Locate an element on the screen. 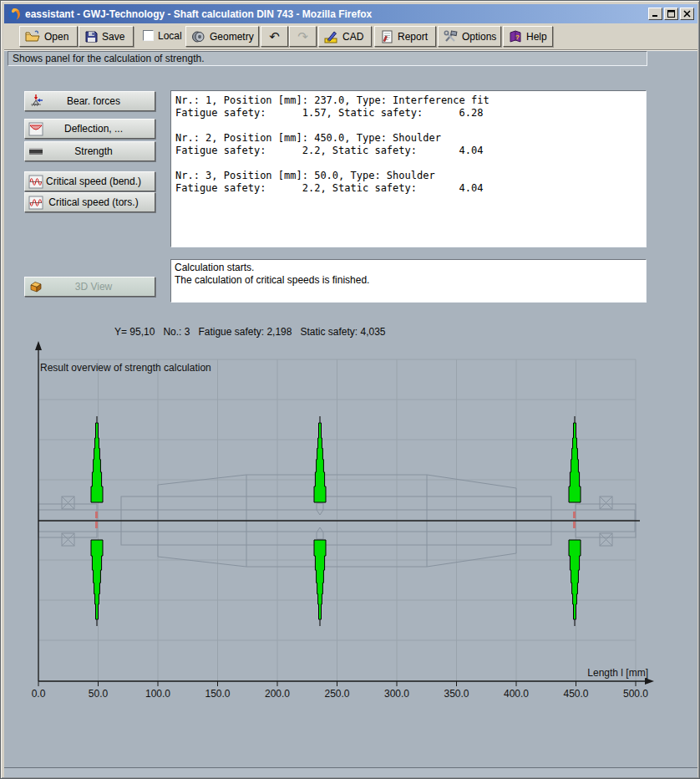 This screenshot has height=779, width=700. undo-icon: ↶ is located at coordinates (274, 37).